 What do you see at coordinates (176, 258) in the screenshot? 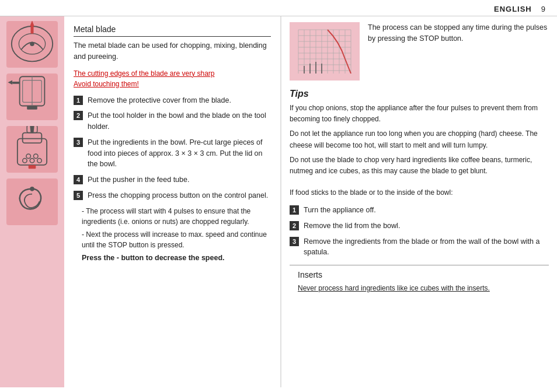
I see `press-button-text: Press the - button to decrease the speed…` at bounding box center [176, 258].